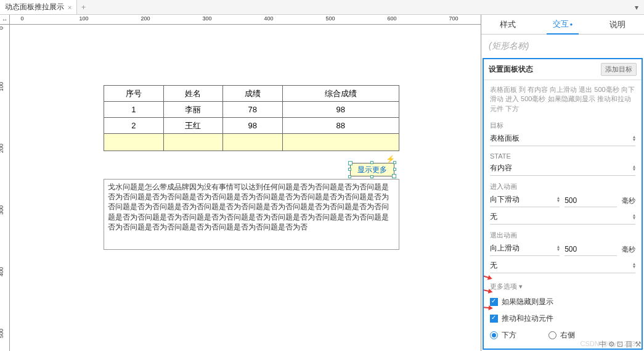 The width and height of the screenshot is (644, 351). Describe the element at coordinates (619, 69) in the screenshot. I see `add-target-button: 添加目标` at that location.